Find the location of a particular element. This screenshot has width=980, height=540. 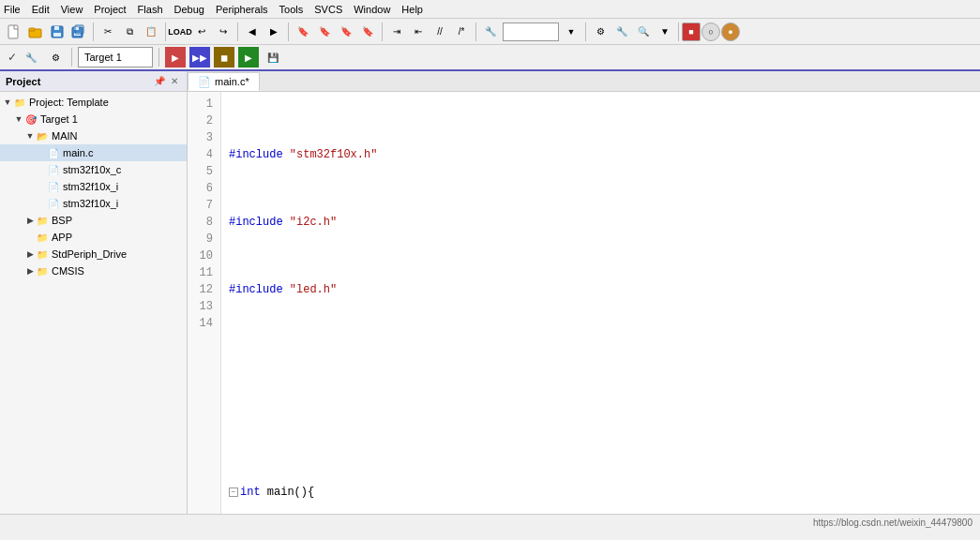

tree-item-stm3: 📄 stm32f10x_i is located at coordinates (94, 203).